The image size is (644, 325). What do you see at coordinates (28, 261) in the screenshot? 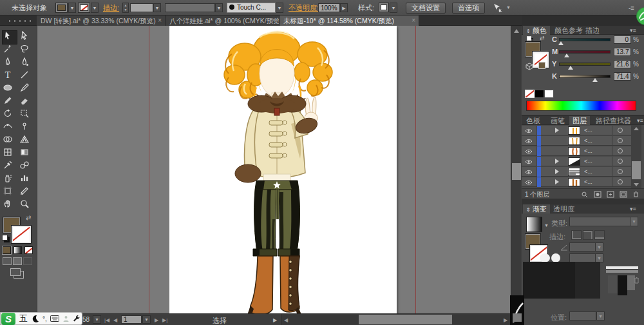
I see `draw-inside-icon` at bounding box center [28, 261].